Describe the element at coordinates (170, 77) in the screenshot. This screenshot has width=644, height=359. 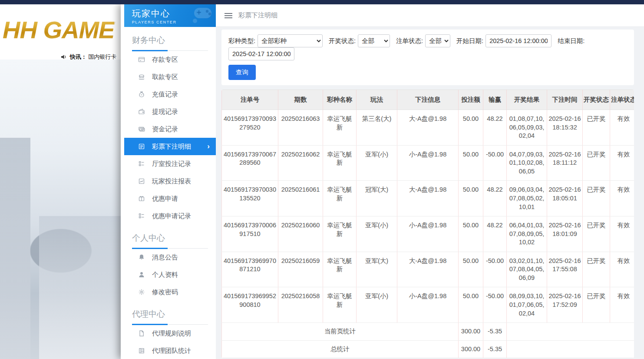
I see `sidebar-item: 取款专区` at that location.